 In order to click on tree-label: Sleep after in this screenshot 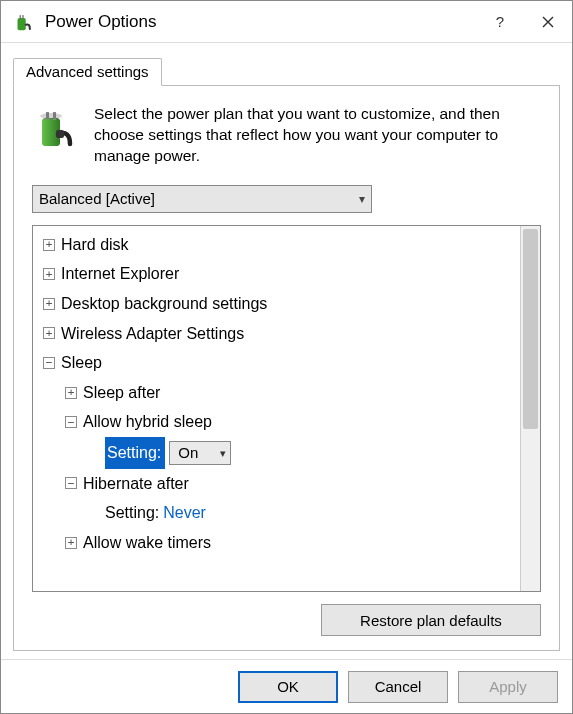, I will do `click(122, 393)`.